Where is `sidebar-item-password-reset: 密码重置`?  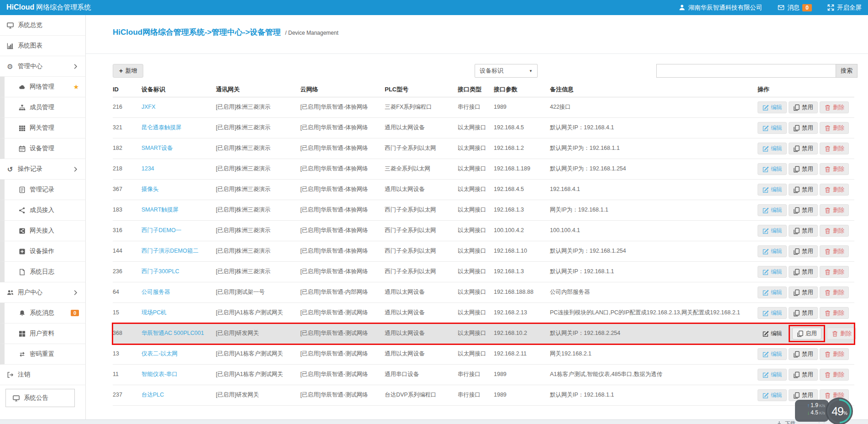 sidebar-item-password-reset: 密码重置 is located at coordinates (43, 355).